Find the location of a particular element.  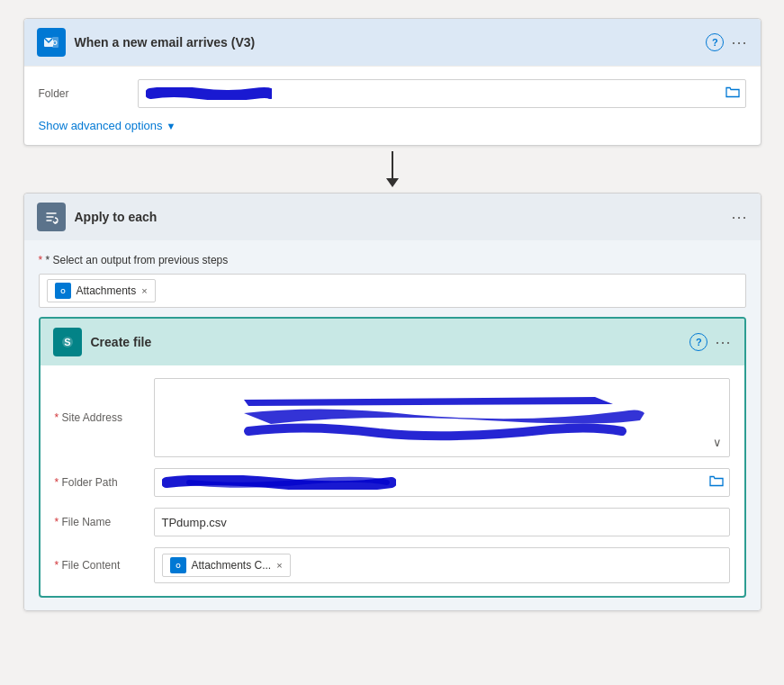

trigger-card-body: Folder Show advanced options ▼ is located at coordinates (392, 106).